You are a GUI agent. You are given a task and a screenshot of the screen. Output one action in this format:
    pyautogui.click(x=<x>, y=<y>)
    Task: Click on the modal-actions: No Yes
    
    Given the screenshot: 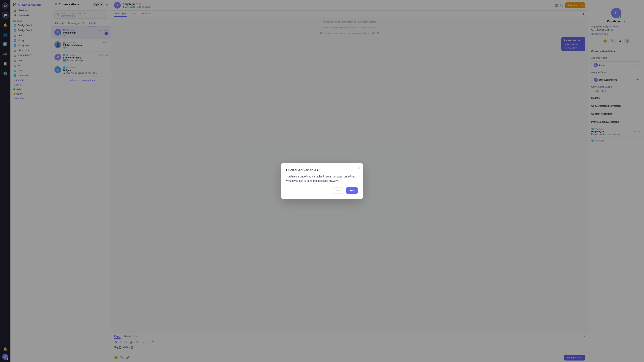 What is the action you would take?
    pyautogui.click(x=322, y=190)
    